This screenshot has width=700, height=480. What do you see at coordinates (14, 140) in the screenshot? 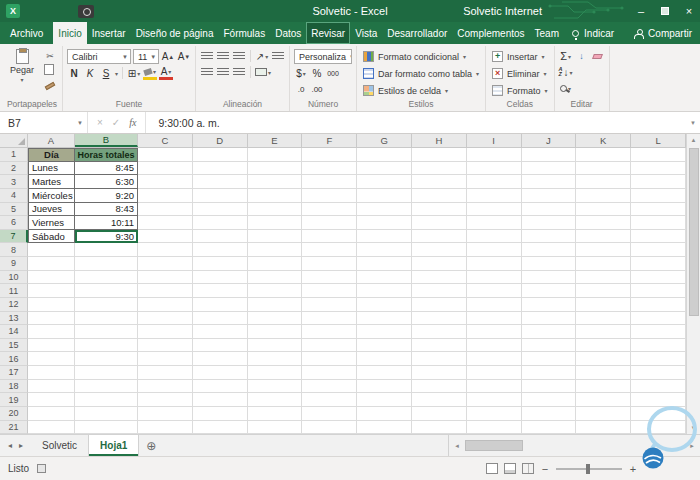
I see `select-all-corner` at bounding box center [14, 140].